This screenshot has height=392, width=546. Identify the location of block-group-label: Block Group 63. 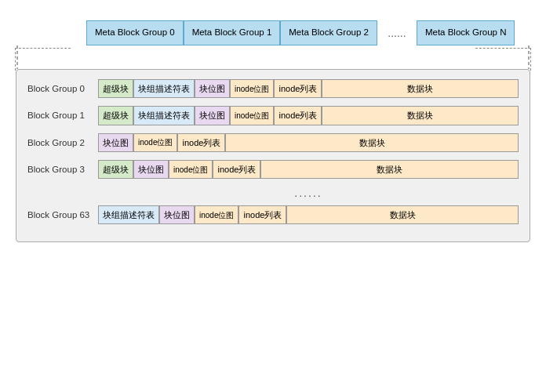
(63, 215).